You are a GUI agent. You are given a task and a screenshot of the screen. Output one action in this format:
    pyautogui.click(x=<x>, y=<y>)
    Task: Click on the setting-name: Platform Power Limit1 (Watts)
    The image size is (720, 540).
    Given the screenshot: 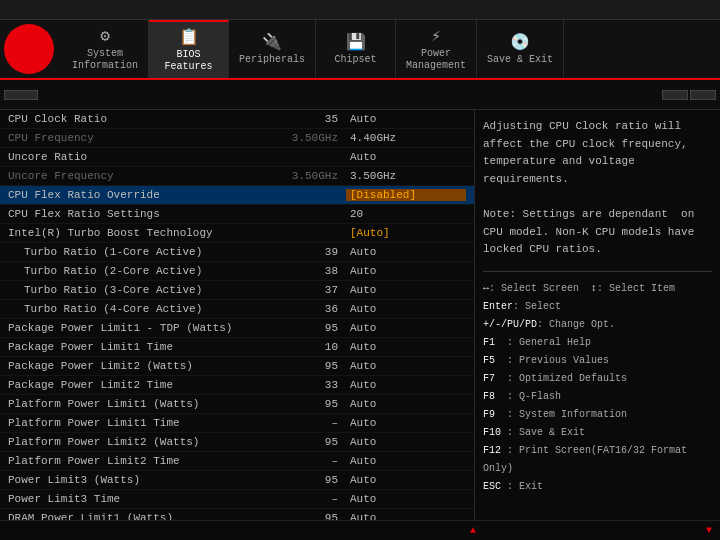 What is the action you would take?
    pyautogui.click(x=147, y=404)
    